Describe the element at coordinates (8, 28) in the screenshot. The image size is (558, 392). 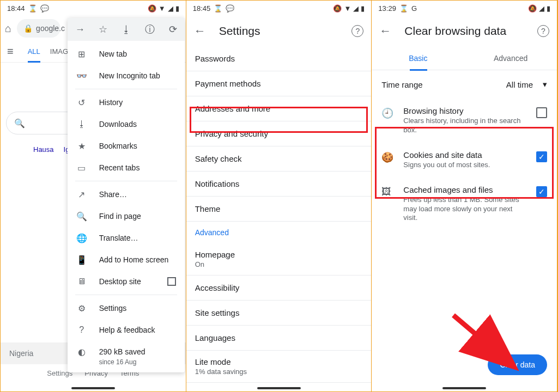
I see `home-icon: ⌂` at that location.